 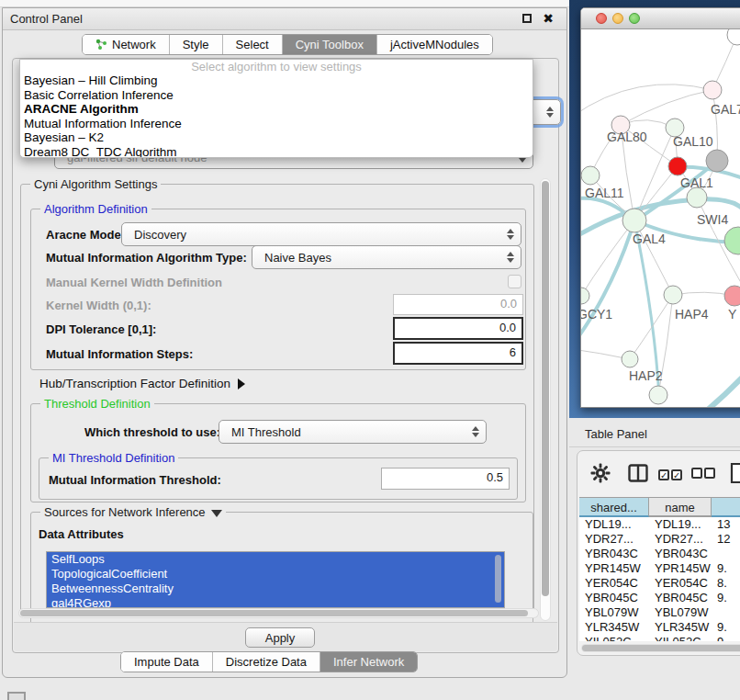 I want to click on minimize-traffic-light-icon, so click(x=618, y=18).